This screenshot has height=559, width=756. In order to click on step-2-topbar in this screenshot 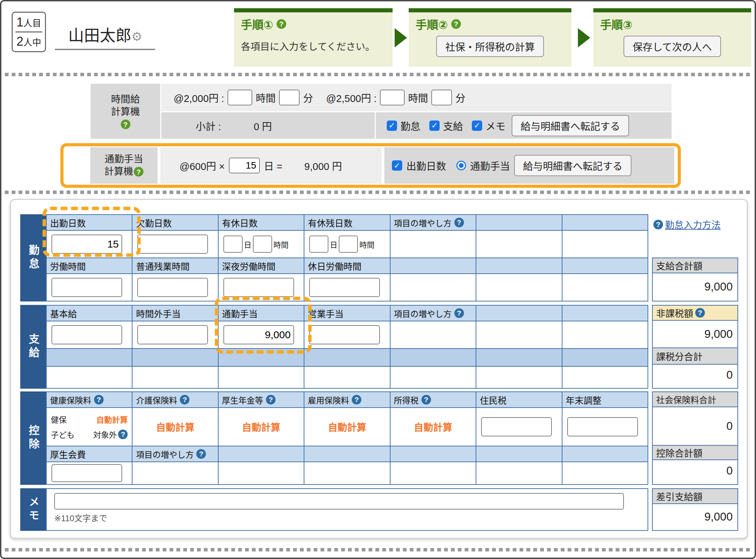, I will do `click(490, 10)`.